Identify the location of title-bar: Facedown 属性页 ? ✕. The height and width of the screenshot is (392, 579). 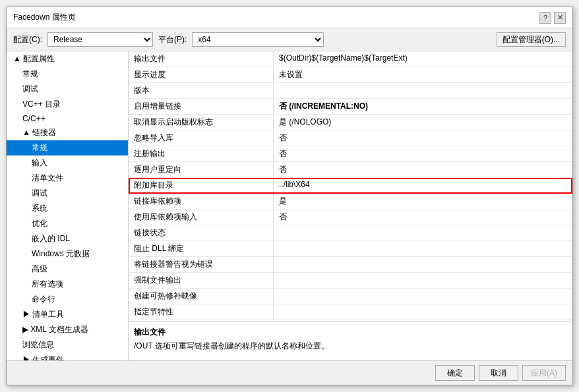
(290, 18).